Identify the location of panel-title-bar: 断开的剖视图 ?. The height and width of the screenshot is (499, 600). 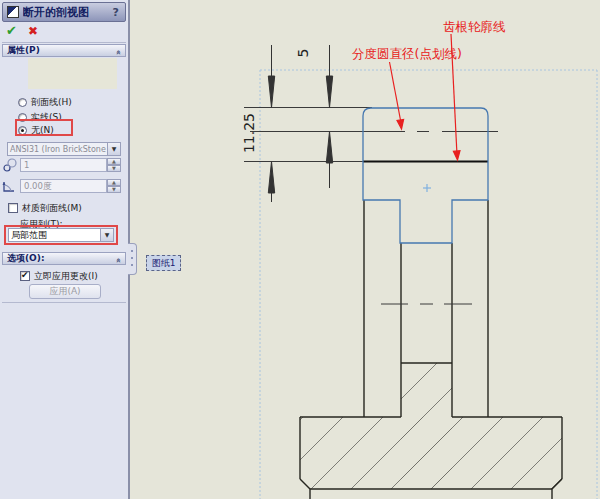
(64, 12).